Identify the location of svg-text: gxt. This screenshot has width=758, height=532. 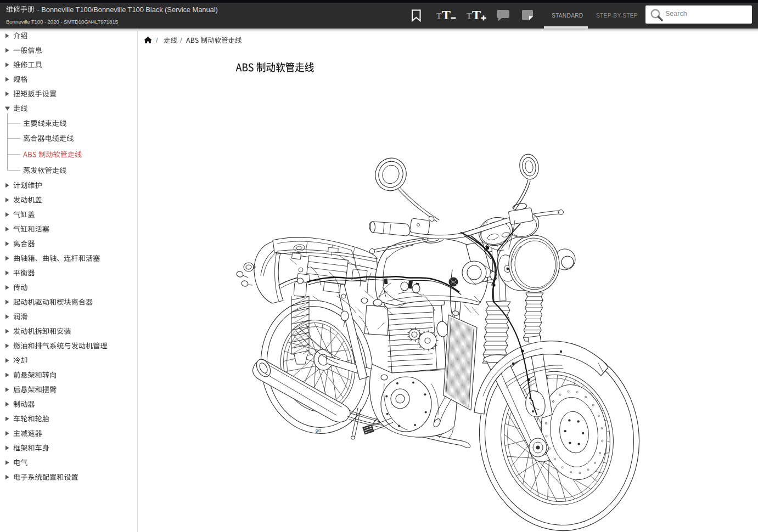
(318, 431).